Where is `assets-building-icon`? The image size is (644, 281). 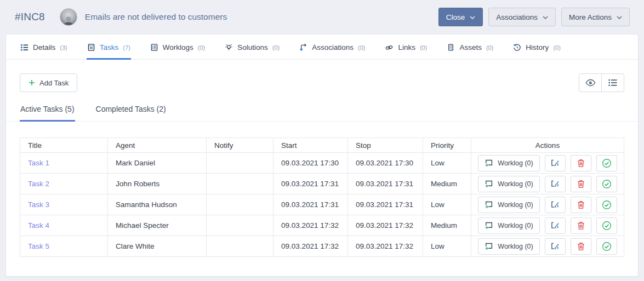 assets-building-icon is located at coordinates (451, 47).